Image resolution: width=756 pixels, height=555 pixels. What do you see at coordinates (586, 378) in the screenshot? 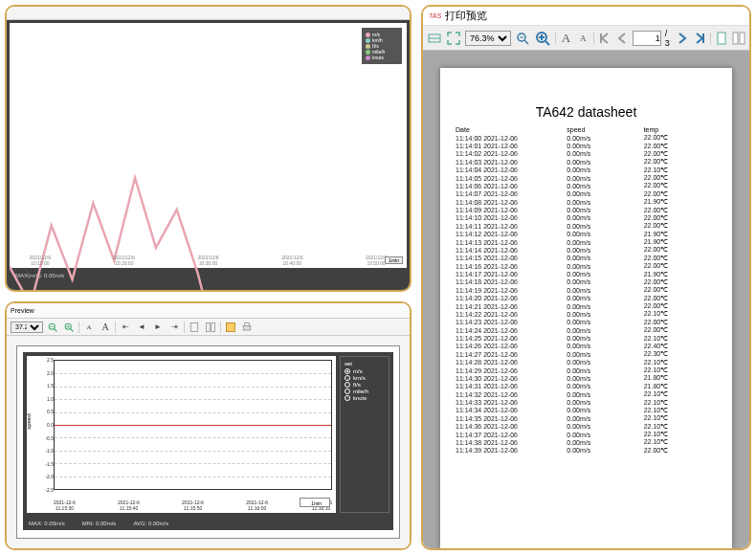
I see `table-row: 11:14:30 2021-12-060.00m/s21.80℃` at bounding box center [586, 378].